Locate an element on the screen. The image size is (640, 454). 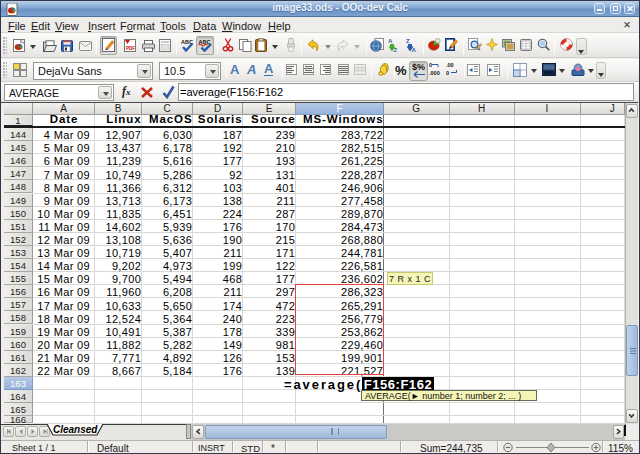
svg-text: .00 is located at coordinates (450, 65).